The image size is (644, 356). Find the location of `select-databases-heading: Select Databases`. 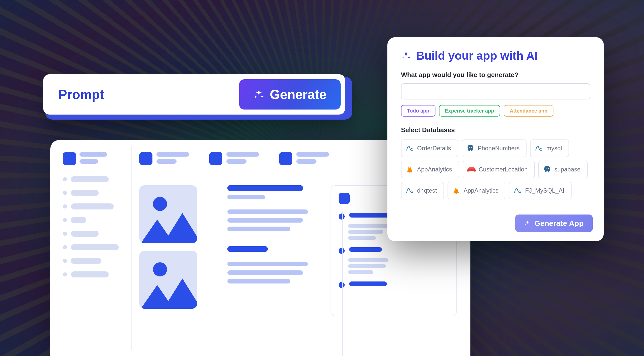

select-databases-heading: Select Databases is located at coordinates (496, 130).